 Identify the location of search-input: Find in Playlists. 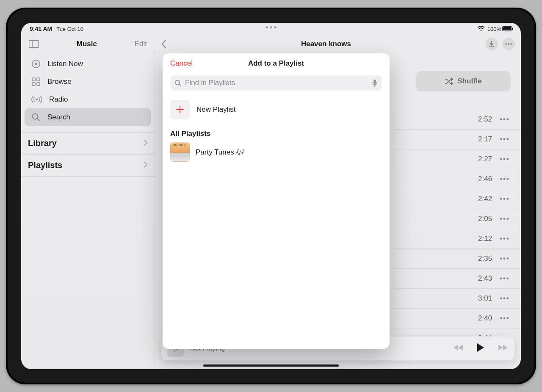
(276, 83).